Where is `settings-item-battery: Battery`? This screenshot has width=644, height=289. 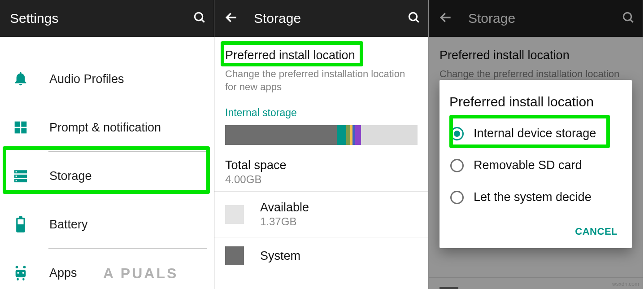
settings-item-battery: Battery is located at coordinates (107, 224).